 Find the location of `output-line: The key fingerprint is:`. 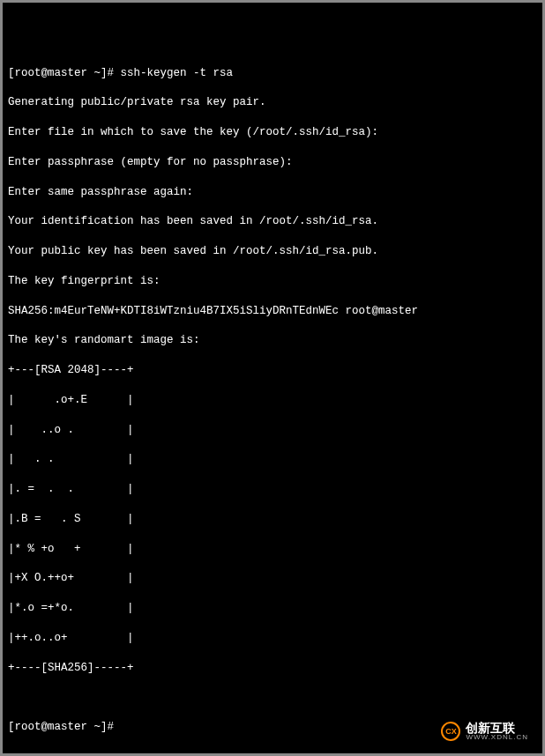

output-line: The key fingerprint is: is located at coordinates (272, 282).